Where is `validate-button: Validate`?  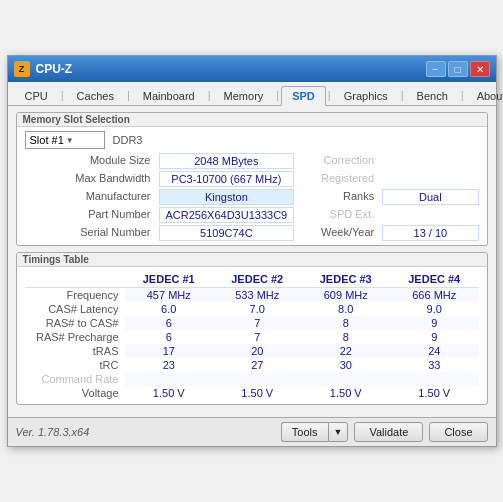 validate-button: Validate is located at coordinates (388, 432).